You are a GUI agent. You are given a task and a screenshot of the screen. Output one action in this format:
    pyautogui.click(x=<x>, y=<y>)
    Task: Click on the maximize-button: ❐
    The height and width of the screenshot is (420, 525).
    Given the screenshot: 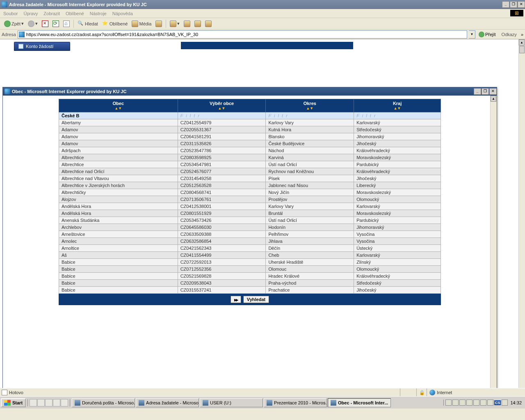 What is the action you would take?
    pyautogui.click(x=514, y=5)
    